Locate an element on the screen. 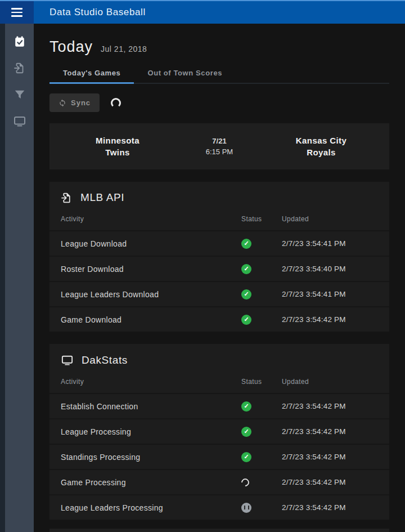 Image resolution: width=405 pixels, height=532 pixels. calendar-check-icon is located at coordinates (20, 42).